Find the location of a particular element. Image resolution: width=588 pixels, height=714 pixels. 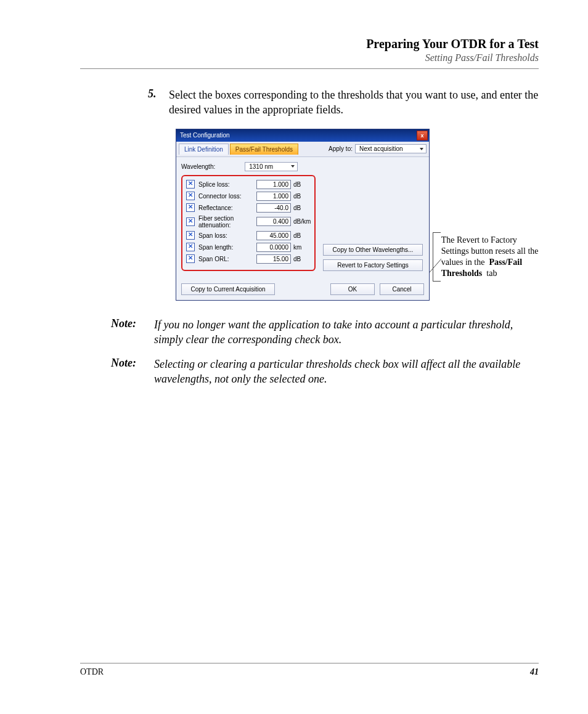

threshold-row: ✕Splice loss:1.000dB is located at coordinates (248, 185).